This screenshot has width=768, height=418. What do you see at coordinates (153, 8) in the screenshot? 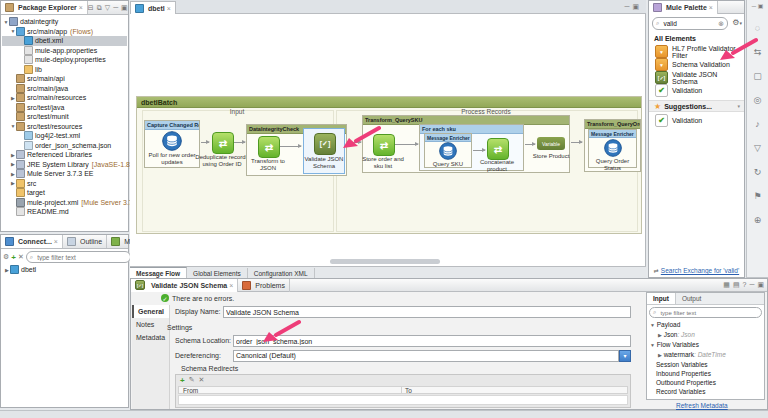
I see `tab-editor-dbetl: dbetl ×` at bounding box center [153, 8].